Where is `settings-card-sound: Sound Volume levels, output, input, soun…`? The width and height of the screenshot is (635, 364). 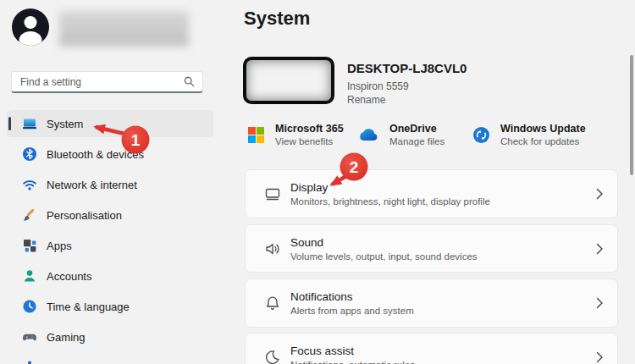
settings-card-sound: Sound Volume levels, output, input, soun… is located at coordinates (432, 249).